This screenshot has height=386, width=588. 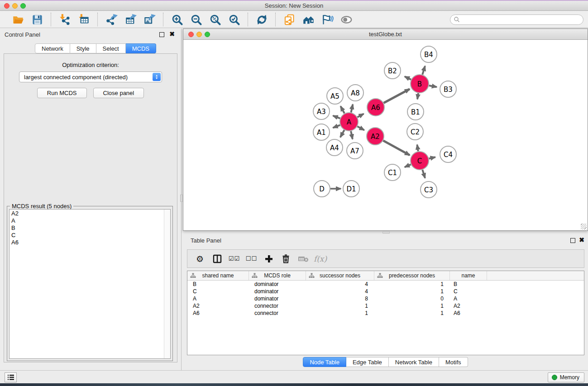 I want to click on run-mcds-button: Run MCDS, so click(x=62, y=93).